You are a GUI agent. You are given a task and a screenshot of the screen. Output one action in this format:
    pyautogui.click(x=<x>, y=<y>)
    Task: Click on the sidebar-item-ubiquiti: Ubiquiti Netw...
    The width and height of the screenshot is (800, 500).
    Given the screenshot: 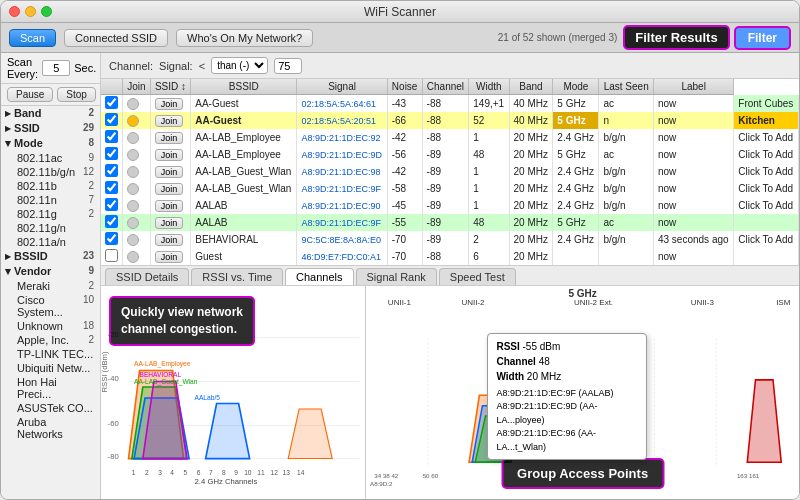 What is the action you would take?
    pyautogui.click(x=50, y=368)
    